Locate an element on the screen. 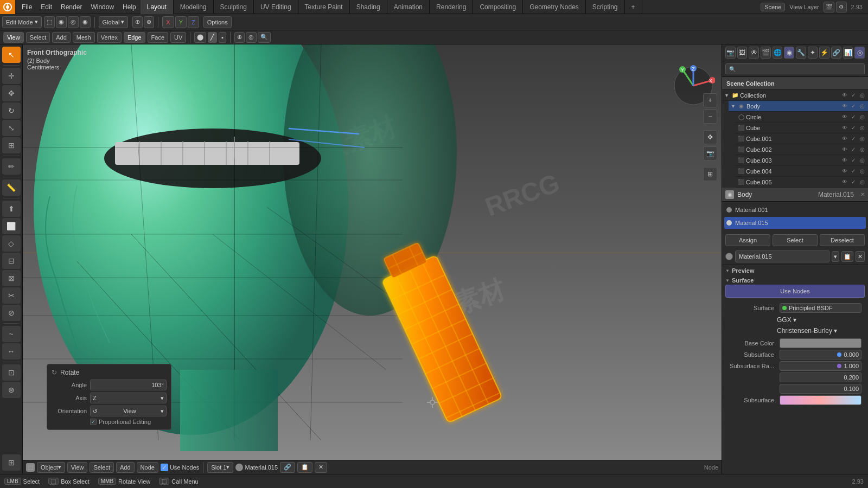 This screenshot has width=868, height=488. distribution-val: GGX ▾ is located at coordinates (819, 320).